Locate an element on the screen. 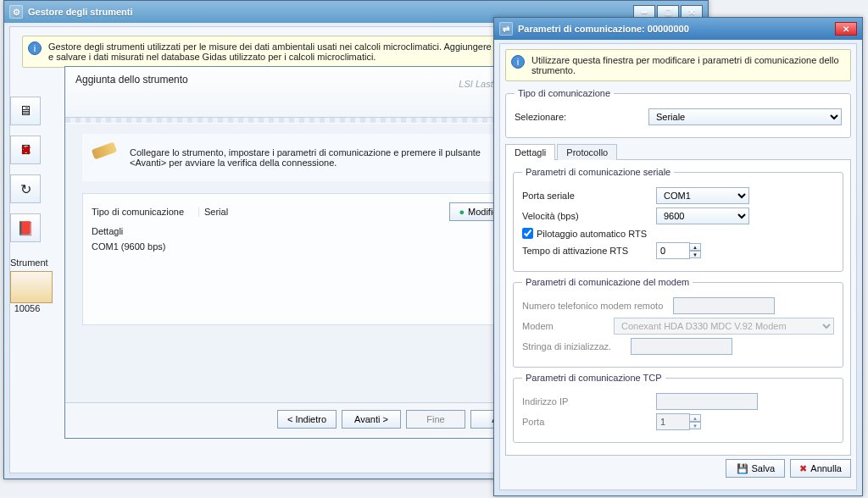  spin-down: ▼ is located at coordinates (695, 254).